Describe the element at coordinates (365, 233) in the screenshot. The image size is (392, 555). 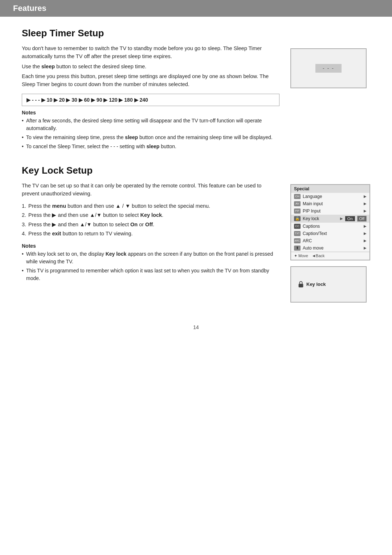
I see `menu-arrow-caption-text: ▶` at that location.